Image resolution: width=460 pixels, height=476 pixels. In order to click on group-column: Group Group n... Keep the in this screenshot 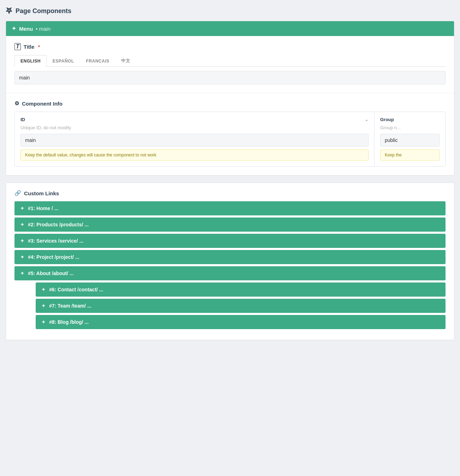, I will do `click(410, 139)`.